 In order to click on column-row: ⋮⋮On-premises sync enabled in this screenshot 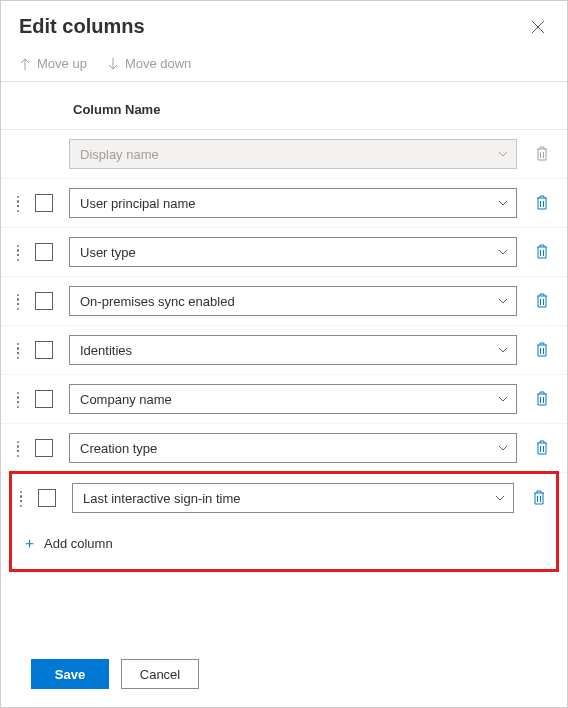, I will do `click(284, 302)`.